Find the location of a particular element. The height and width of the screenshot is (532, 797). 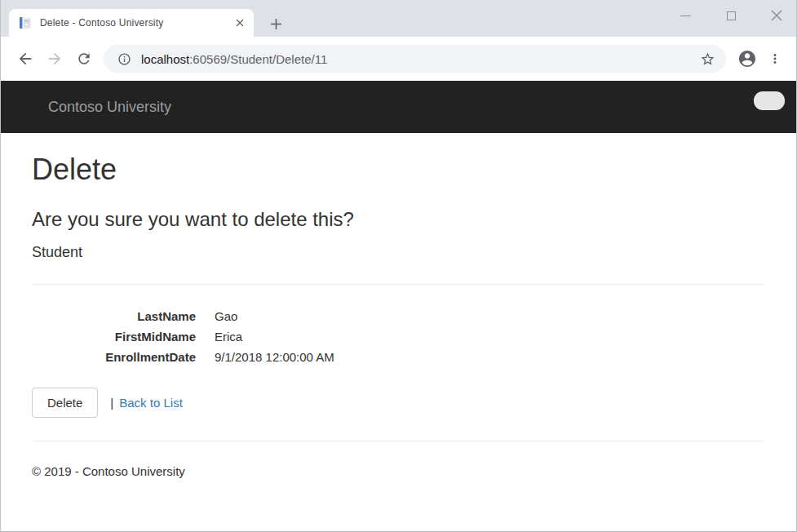

contoso-favicon-icon is located at coordinates (25, 23).